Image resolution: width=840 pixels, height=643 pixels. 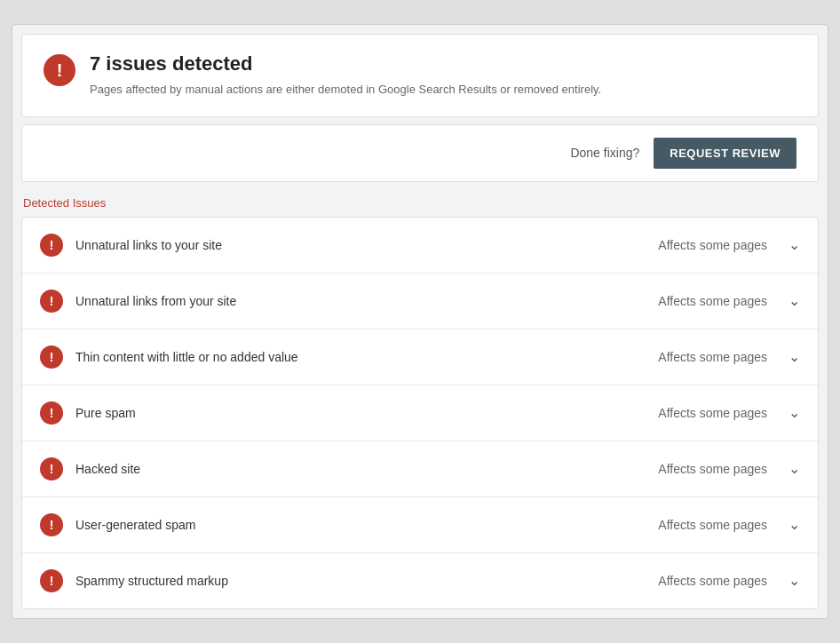 What do you see at coordinates (361, 581) in the screenshot?
I see `issue-name: Spammy structured markup` at bounding box center [361, 581].